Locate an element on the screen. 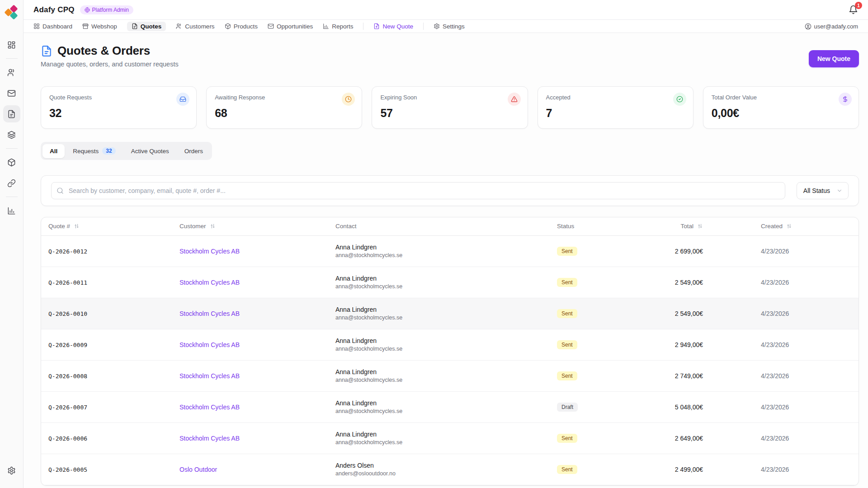 The image size is (868, 488). user-circle-icon is located at coordinates (808, 26).